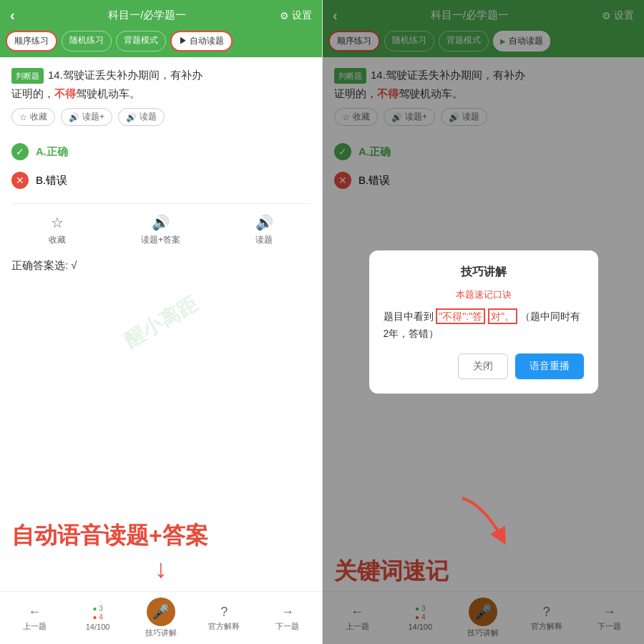  What do you see at coordinates (296, 16) in the screenshot?
I see `left-settings: ⚙ 设置` at bounding box center [296, 16].